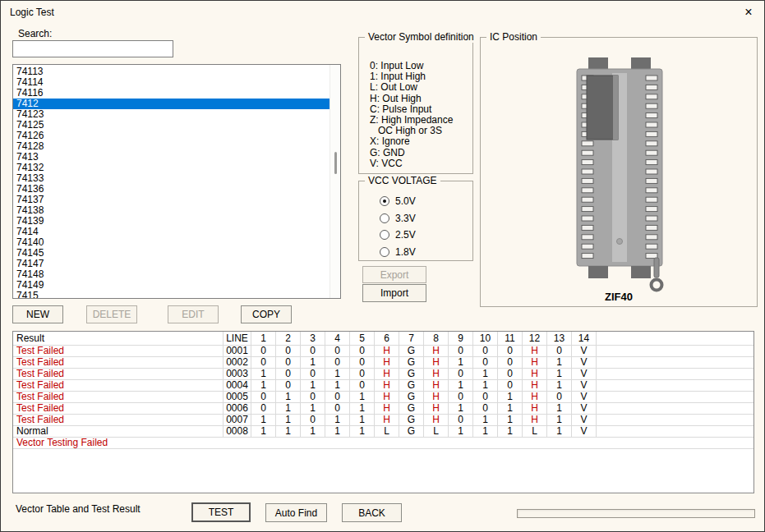  What do you see at coordinates (171, 286) in the screenshot?
I see `list-item: 74149` at bounding box center [171, 286].